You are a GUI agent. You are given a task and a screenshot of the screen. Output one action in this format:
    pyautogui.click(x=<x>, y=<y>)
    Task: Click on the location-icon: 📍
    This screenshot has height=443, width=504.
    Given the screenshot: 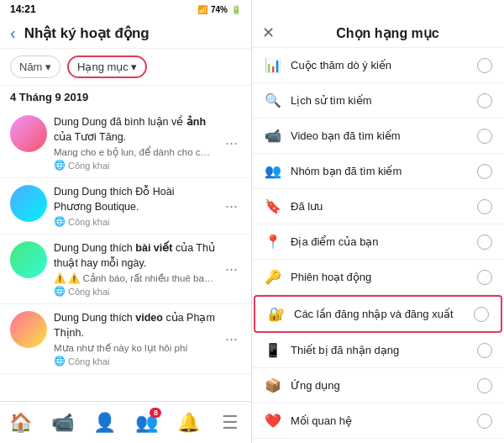 What is the action you would take?
    pyautogui.click(x=273, y=242)
    